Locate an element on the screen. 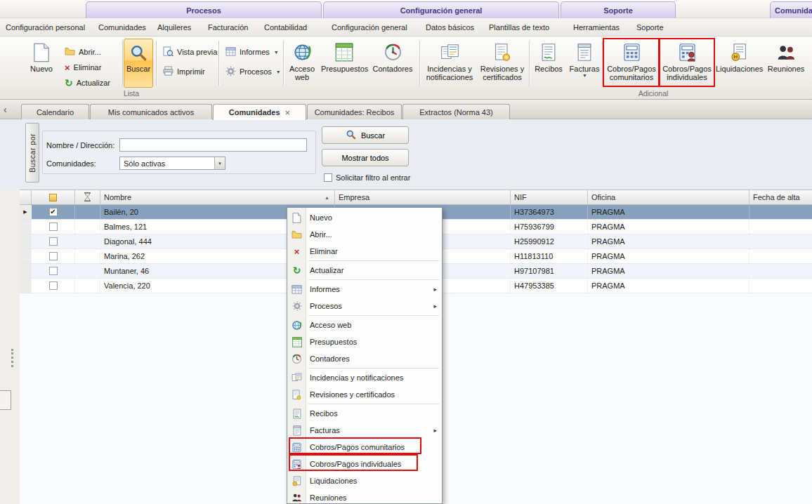 Image resolution: width=812 pixels, height=504 pixels. select-all-column-header is located at coordinates (53, 197).